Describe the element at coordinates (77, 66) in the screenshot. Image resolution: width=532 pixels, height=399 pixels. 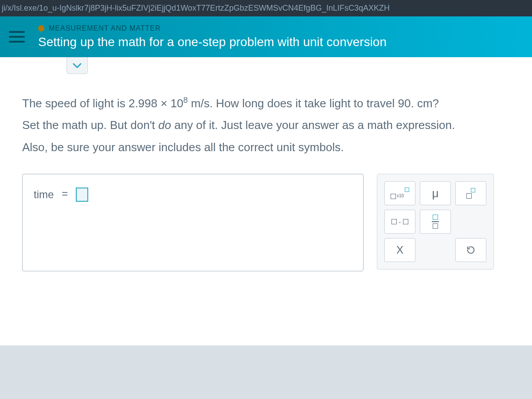
I see `dropdown-tab` at that location.